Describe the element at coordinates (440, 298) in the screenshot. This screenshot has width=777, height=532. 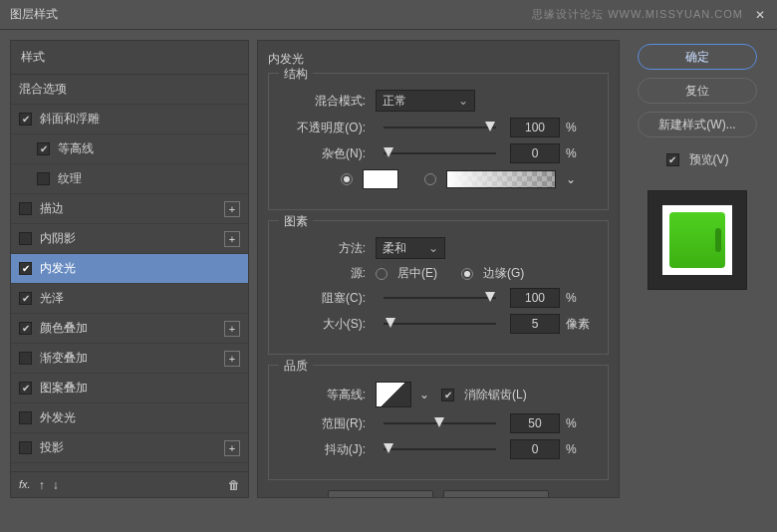
I see `choke-slider` at that location.